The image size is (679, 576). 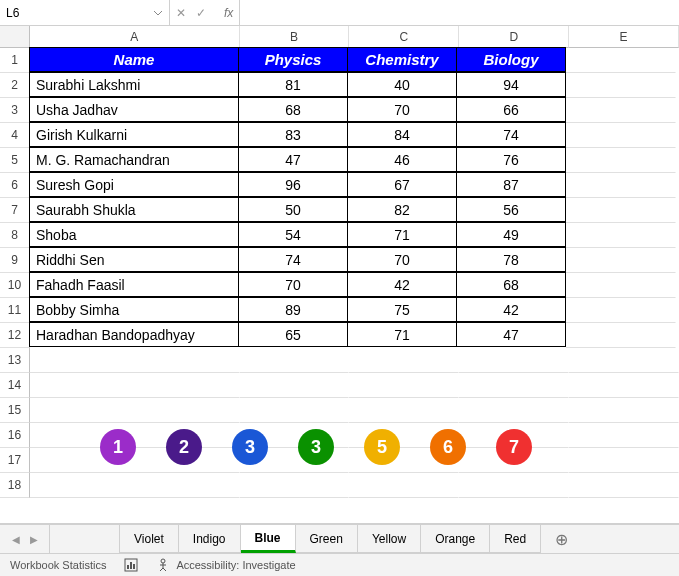 What do you see at coordinates (134, 84) in the screenshot?
I see `table-cell: Surabhi Lakshmi` at bounding box center [134, 84].